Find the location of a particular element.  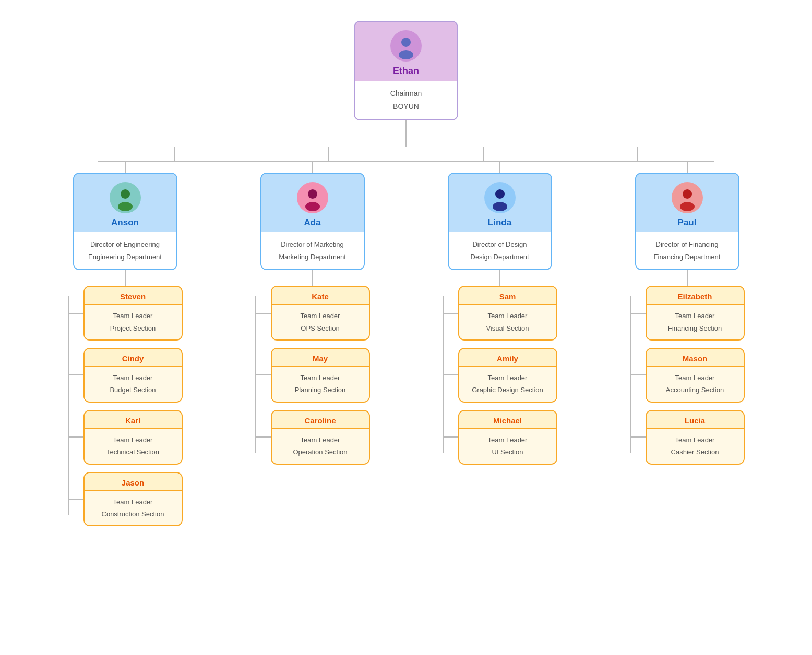

kate-card: Kate Team Leader OPS Section is located at coordinates (320, 313).